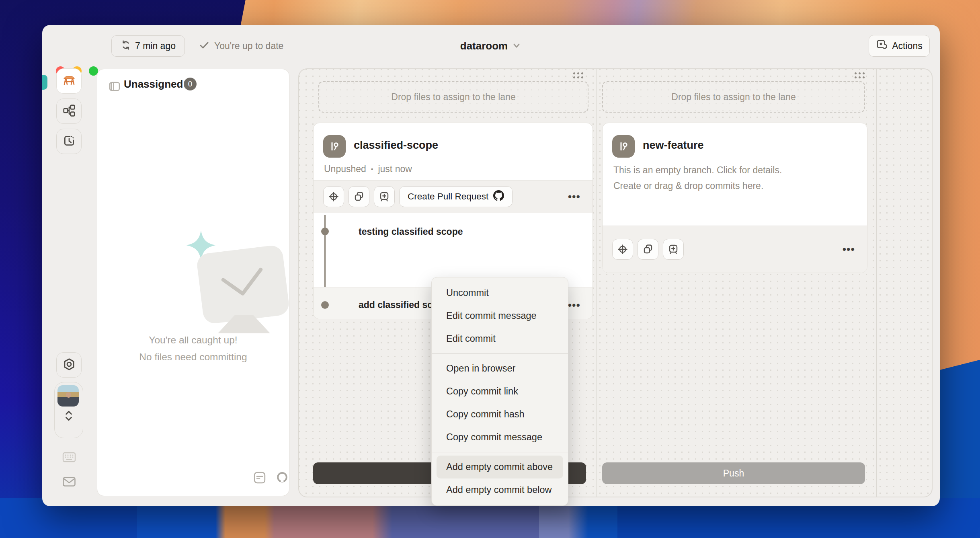  What do you see at coordinates (734, 473) in the screenshot?
I see `push-button: Push` at bounding box center [734, 473].